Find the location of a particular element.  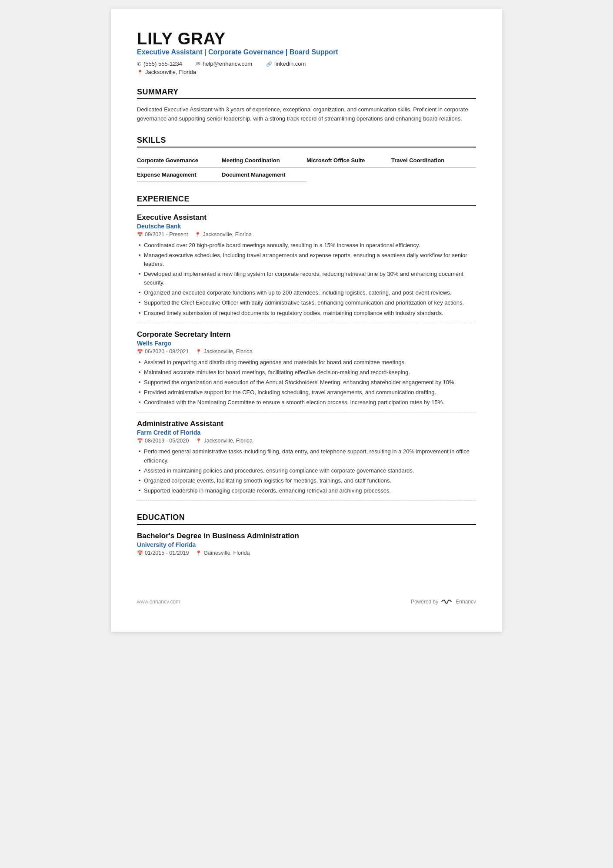

bullet-0-1: Managed executive schedules, including t… is located at coordinates (306, 260).